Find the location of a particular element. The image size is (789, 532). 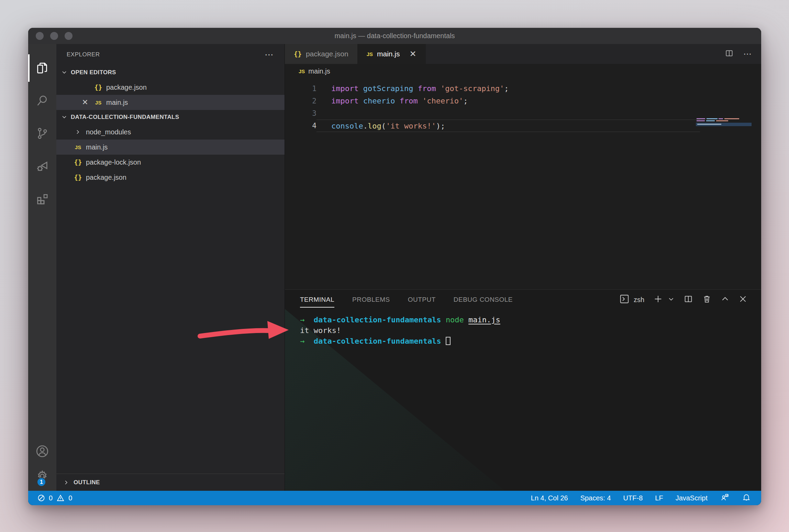

line-number: 1 is located at coordinates (301, 89).